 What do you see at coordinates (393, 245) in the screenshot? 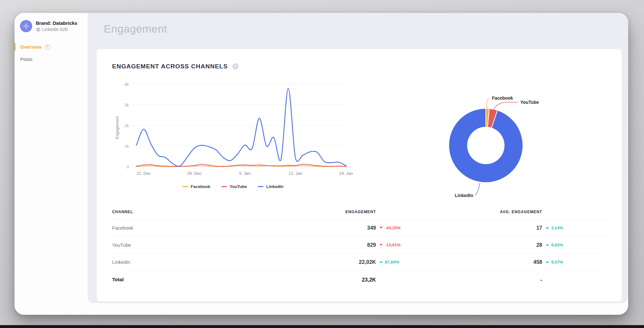
I see `engagement-change-percent: -13,91%` at bounding box center [393, 245].